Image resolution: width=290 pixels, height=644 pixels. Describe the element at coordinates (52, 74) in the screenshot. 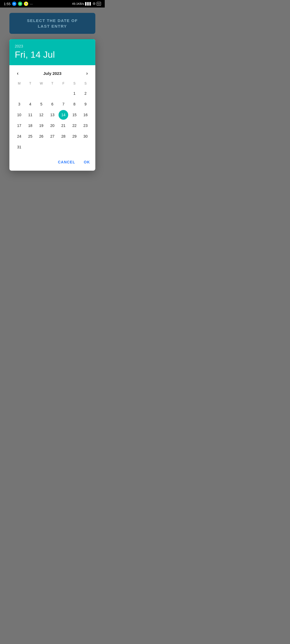

I see `month-title: July 2023` at that location.